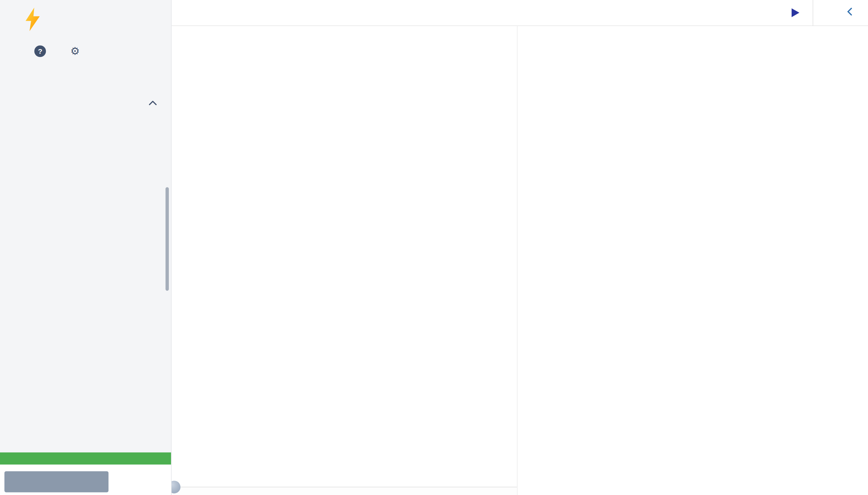 This screenshot has width=868, height=495. Describe the element at coordinates (851, 13) in the screenshot. I see `docs-toggle` at that location.